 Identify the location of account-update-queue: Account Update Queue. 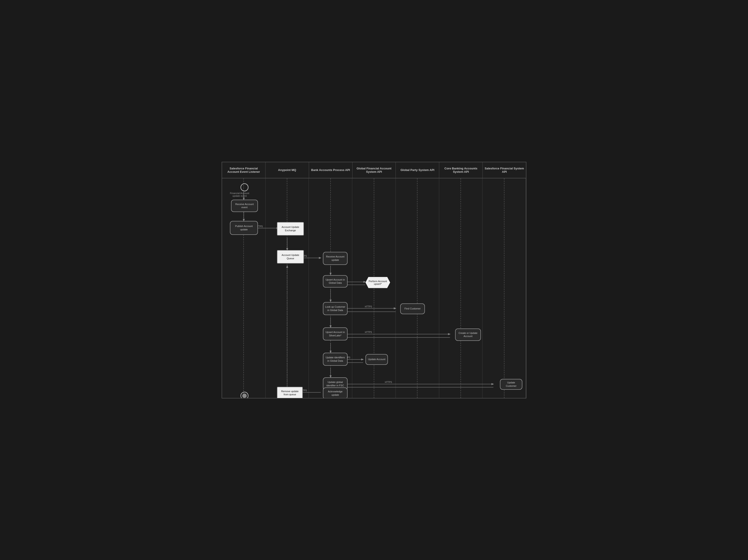
(290, 257).